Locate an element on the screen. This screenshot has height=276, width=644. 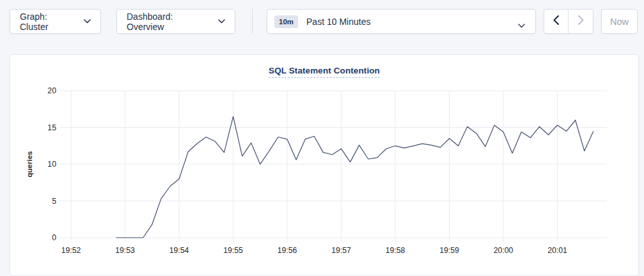
y-tick-label: 0 is located at coordinates (54, 238).